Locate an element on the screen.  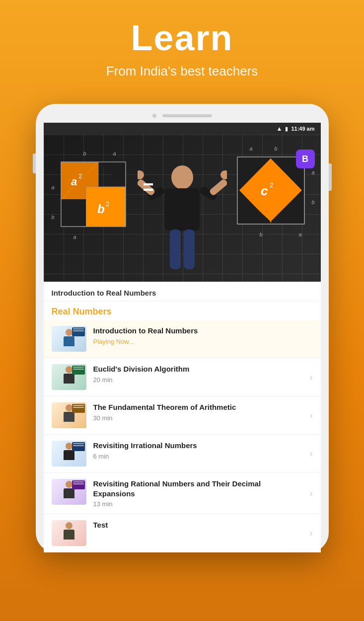
lesson-title: Revisiting Irrational Numbers is located at coordinates (198, 446).